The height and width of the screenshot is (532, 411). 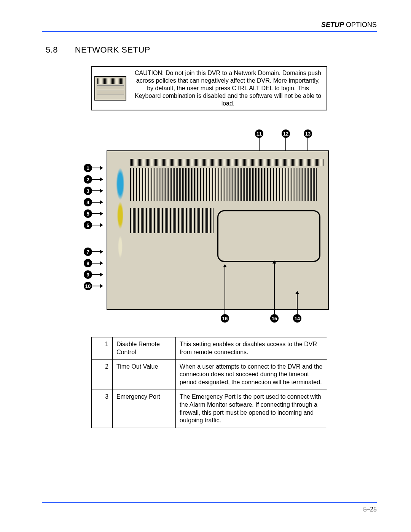 What do you see at coordinates (360, 25) in the screenshot?
I see `header-rest: OPTIONS` at bounding box center [360, 25].